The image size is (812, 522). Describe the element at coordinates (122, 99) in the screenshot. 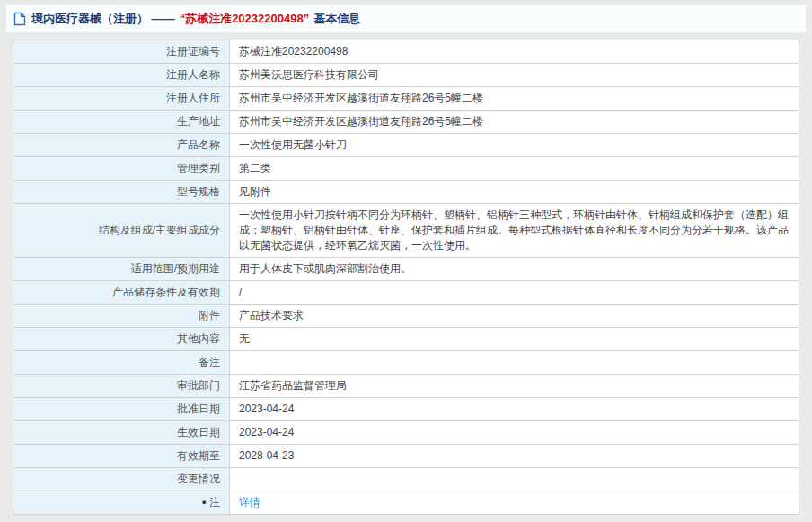

I see `row-label: 注册人住所` at that location.